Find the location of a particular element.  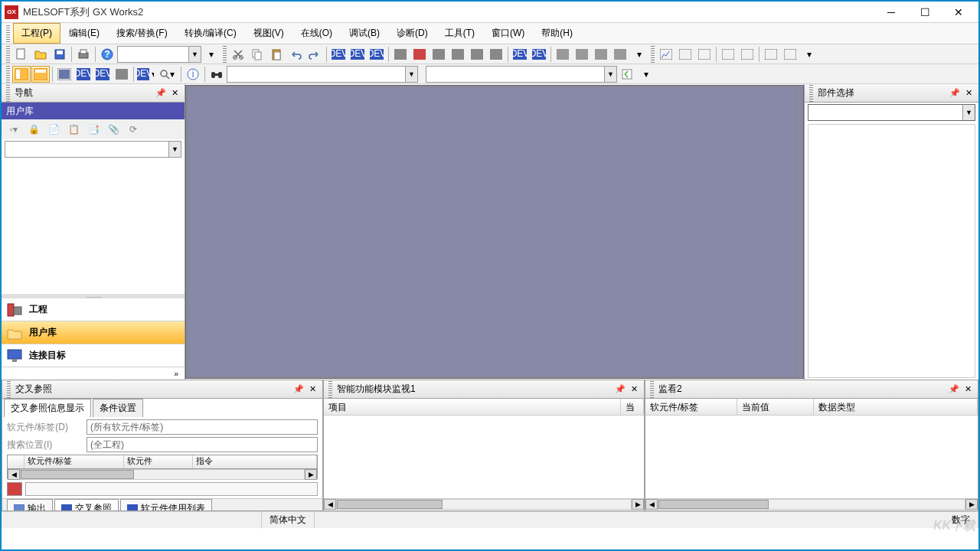

layout-icon is located at coordinates (64, 74).